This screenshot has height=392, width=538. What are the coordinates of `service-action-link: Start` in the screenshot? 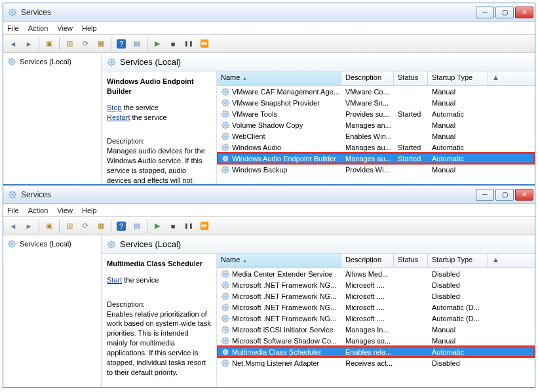 It's located at (114, 280).